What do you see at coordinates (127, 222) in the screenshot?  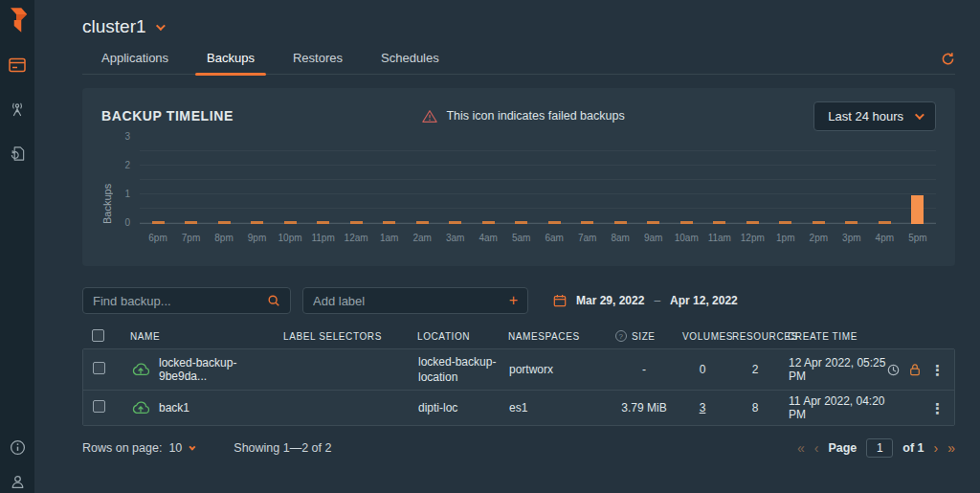 I see `y-tick-label: 0` at bounding box center [127, 222].